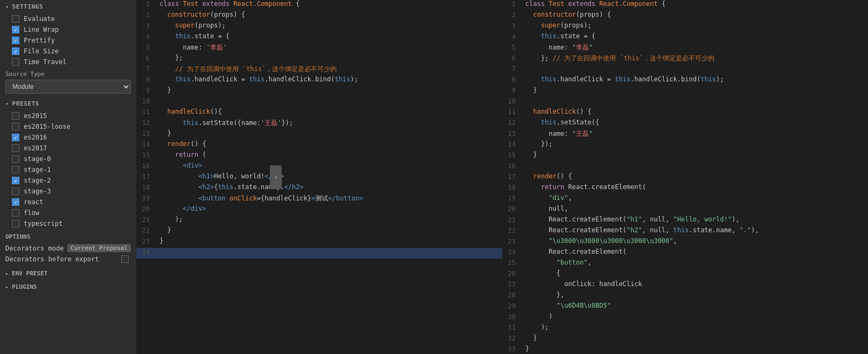 This screenshot has height=354, width=868. Describe the element at coordinates (319, 135) in the screenshot. I see `table-row: 13 }` at that location.